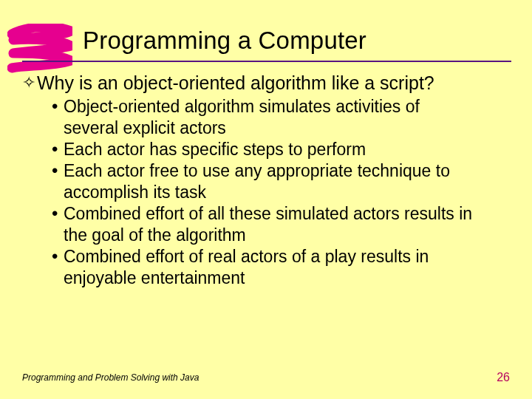 The width and height of the screenshot is (532, 399). I want to click on list-item: • Object-oriented algorithm simulates ac…, so click(281, 117).